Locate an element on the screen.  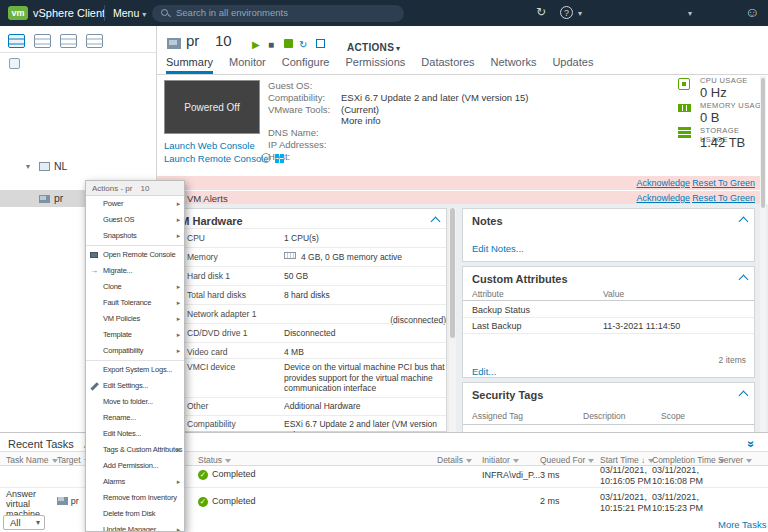
menu-item-tags-custom-attributes: Tags & Custom Attributes▸ is located at coordinates (135, 450).